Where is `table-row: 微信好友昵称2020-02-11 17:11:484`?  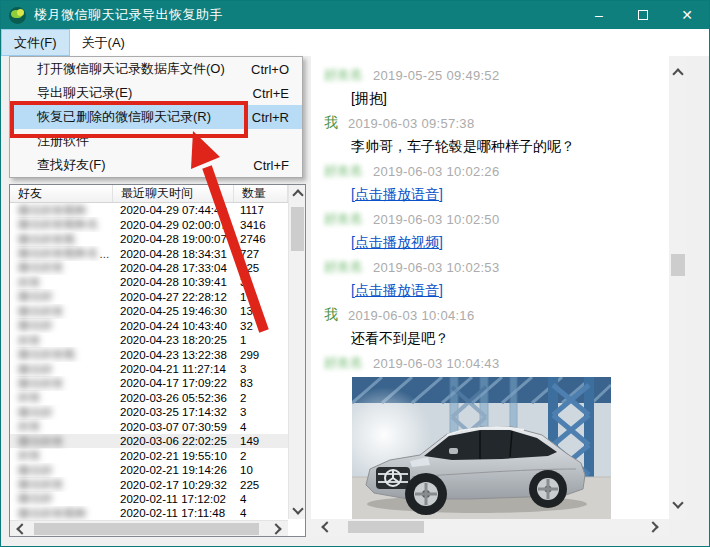 table-row: 微信好友昵称2020-02-11 17:11:484 is located at coordinates (149, 513).